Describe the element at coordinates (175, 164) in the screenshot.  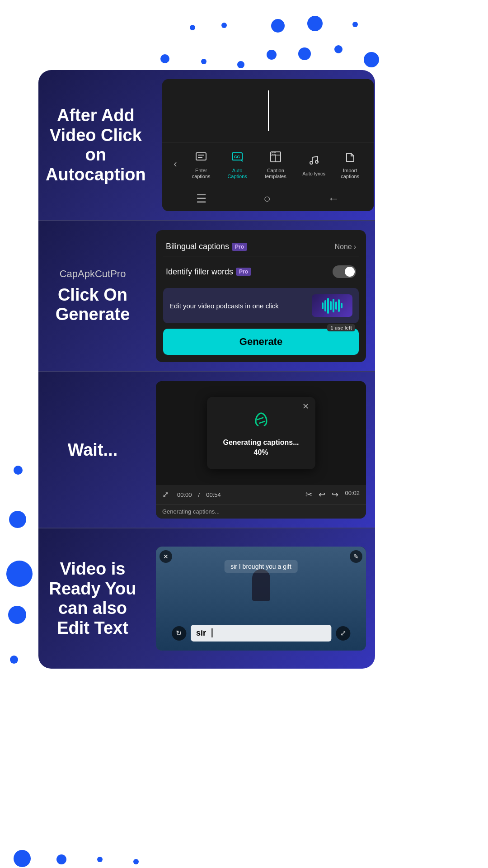
I see `toolbar-back-button: ‹` at that location.